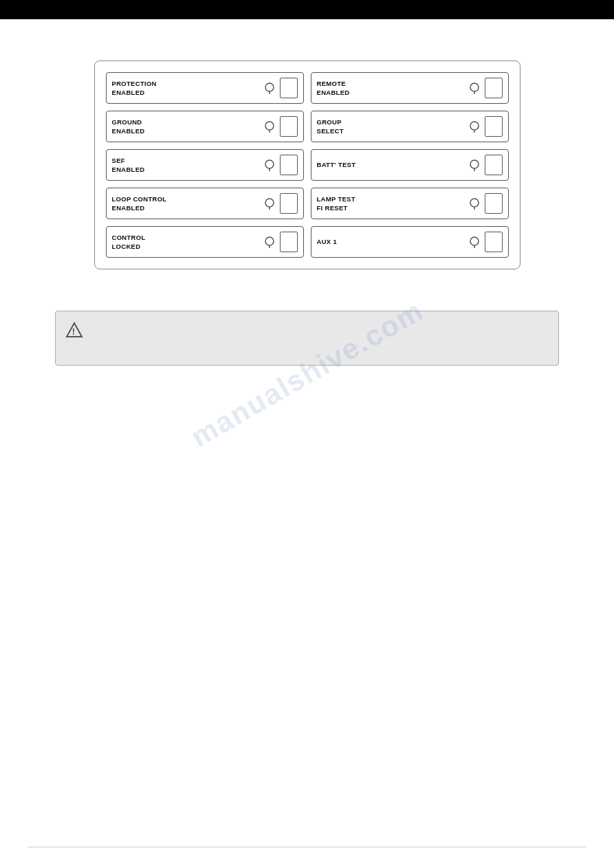 Image resolution: width=614 pixels, height=868 pixels. What do you see at coordinates (289, 126) in the screenshot?
I see `square-button-ground-enabled` at bounding box center [289, 126].